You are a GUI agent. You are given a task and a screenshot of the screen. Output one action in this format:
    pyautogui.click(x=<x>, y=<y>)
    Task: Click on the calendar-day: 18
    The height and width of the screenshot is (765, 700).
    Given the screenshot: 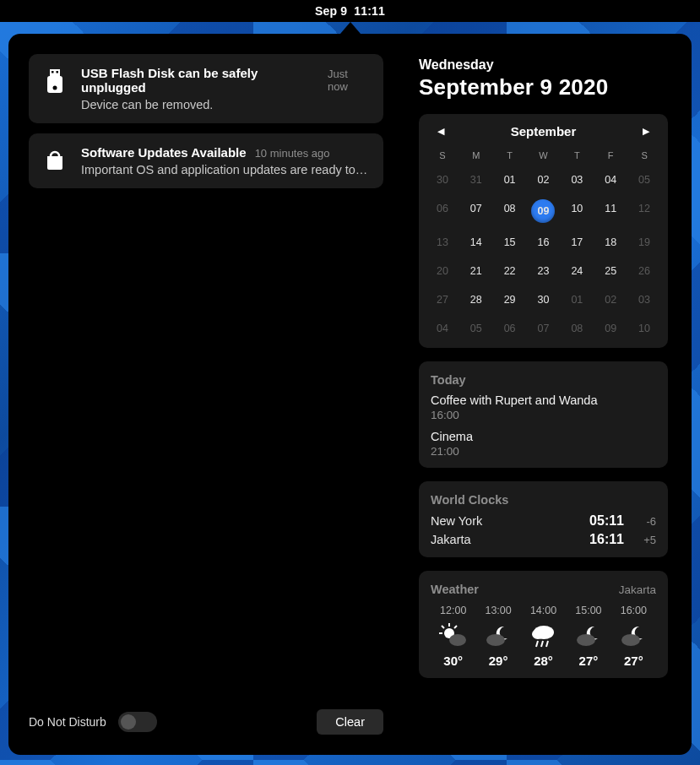 What is the action you would take?
    pyautogui.click(x=610, y=242)
    